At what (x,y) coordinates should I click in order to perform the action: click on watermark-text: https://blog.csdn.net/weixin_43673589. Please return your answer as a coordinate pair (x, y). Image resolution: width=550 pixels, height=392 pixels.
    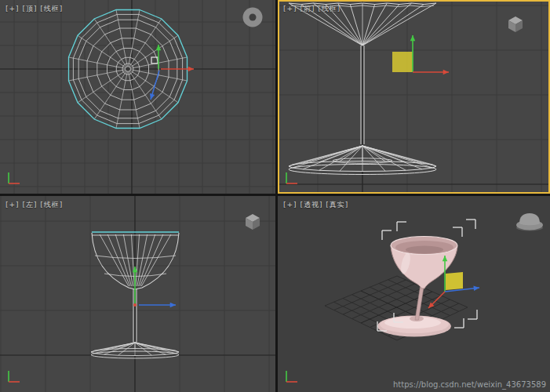
    Looking at the image, I should click on (469, 384).